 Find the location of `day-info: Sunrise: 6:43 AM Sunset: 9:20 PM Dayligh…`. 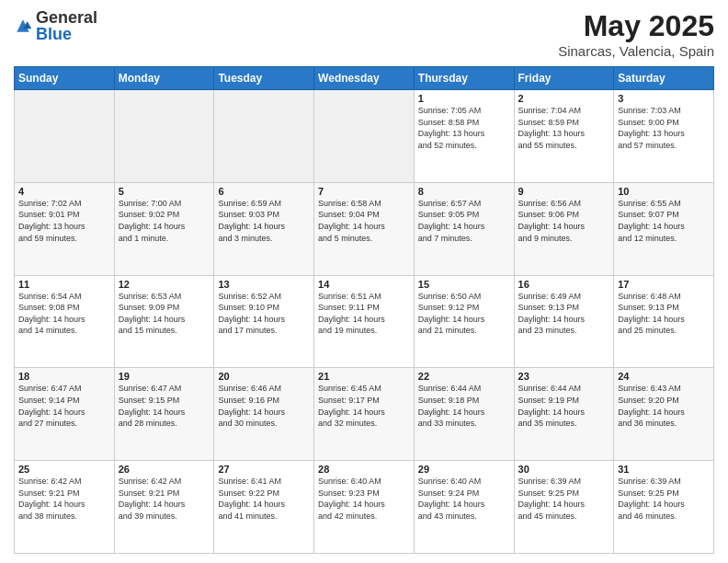

day-info: Sunrise: 6:43 AM Sunset: 9:20 PM Dayligh… is located at coordinates (664, 406).